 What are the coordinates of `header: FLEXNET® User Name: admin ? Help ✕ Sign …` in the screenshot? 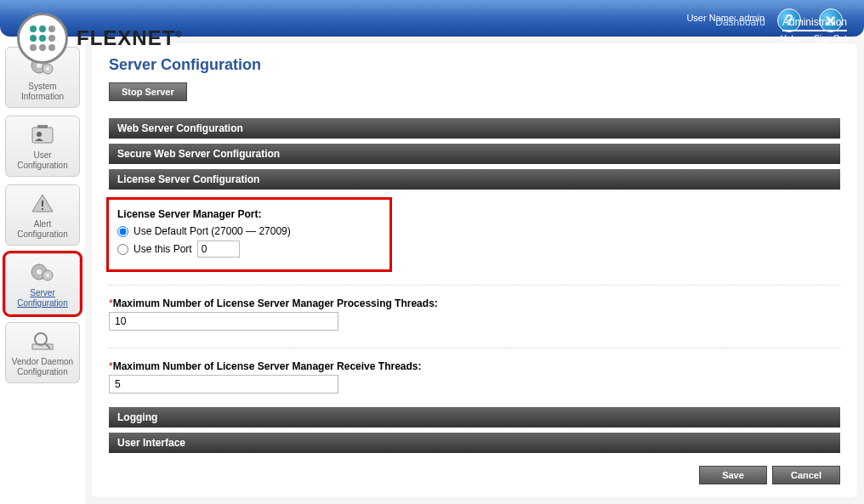 It's located at (432, 19).